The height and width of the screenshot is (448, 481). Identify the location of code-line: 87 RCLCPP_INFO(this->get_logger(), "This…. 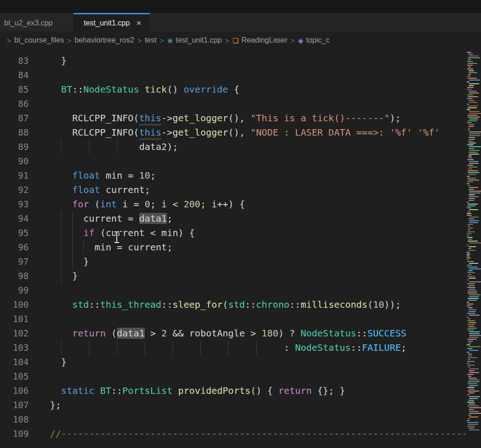
(240, 118).